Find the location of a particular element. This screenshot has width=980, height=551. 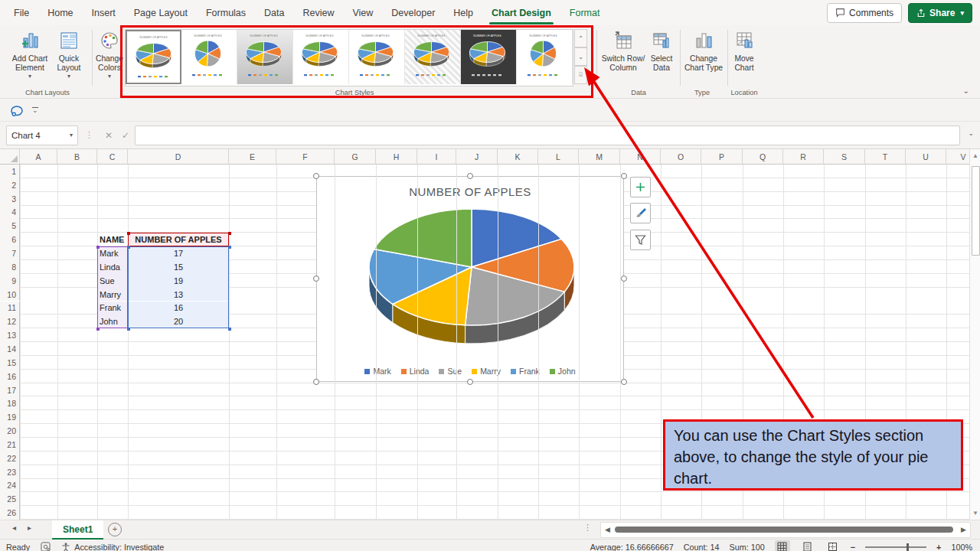

menu-tab-file: File is located at coordinates (21, 12).